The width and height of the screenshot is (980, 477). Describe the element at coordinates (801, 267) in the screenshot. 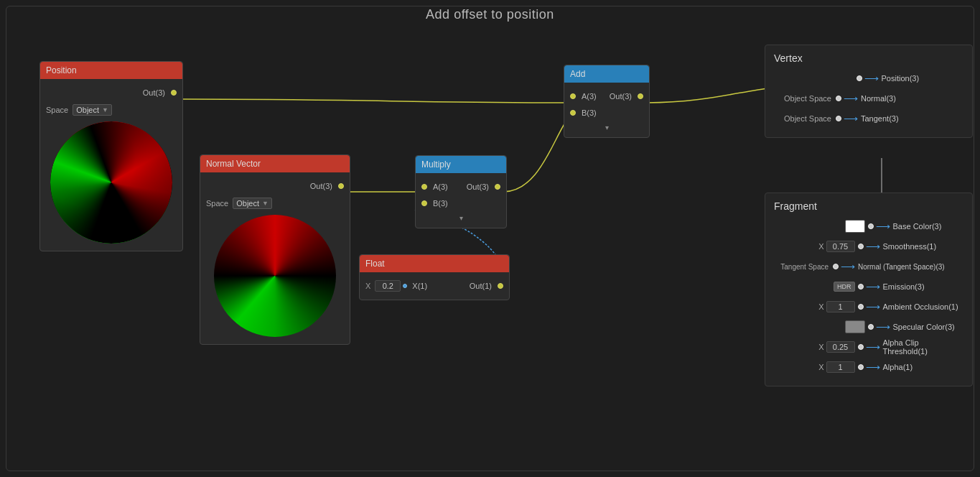

I see `tangent-space-label: Tangent Space` at that location.